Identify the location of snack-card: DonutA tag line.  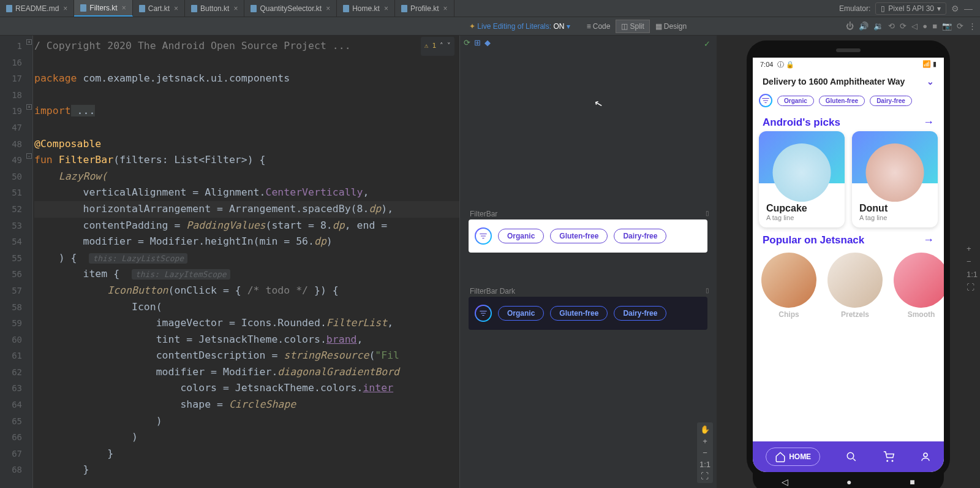
(895, 179).